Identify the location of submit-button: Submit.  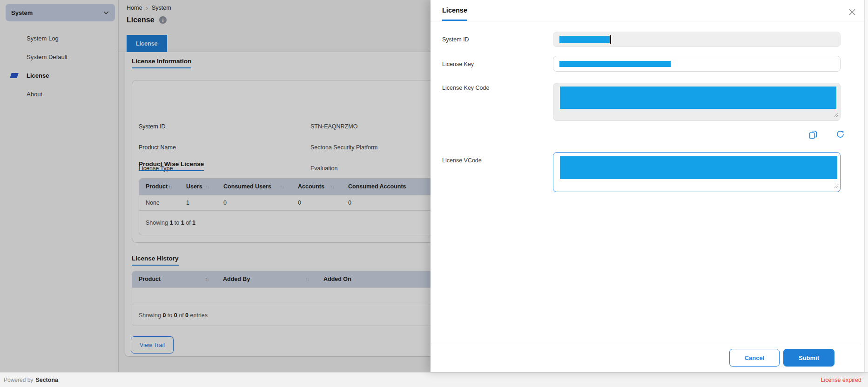
(809, 358).